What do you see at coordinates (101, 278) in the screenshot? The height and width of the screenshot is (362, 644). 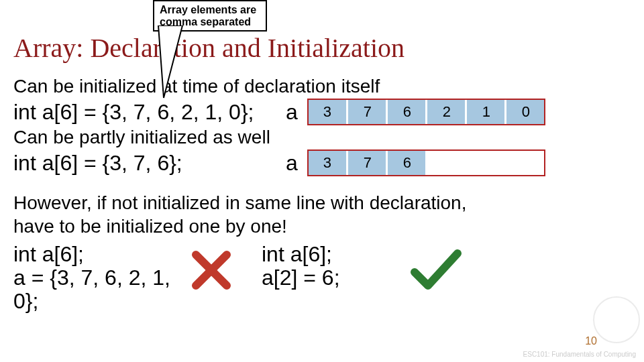 I see `wrong-example: int a[6]; a = {3, 7, 6, 2, 1, 0};` at bounding box center [101, 278].